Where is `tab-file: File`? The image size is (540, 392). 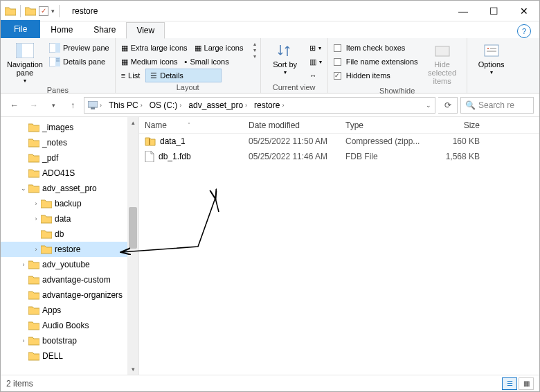 tab-file: File is located at coordinates (21, 29).